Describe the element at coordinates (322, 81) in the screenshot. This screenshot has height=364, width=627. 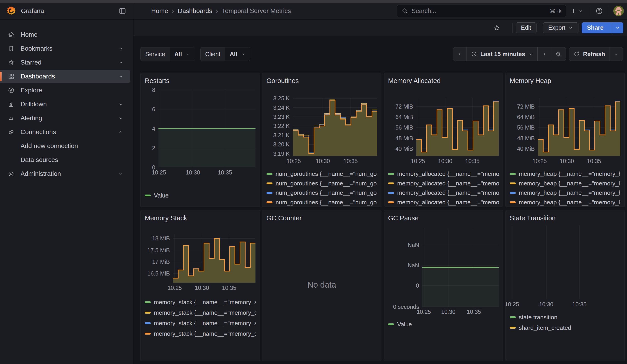
I see `panel-title: Goroutines` at that location.